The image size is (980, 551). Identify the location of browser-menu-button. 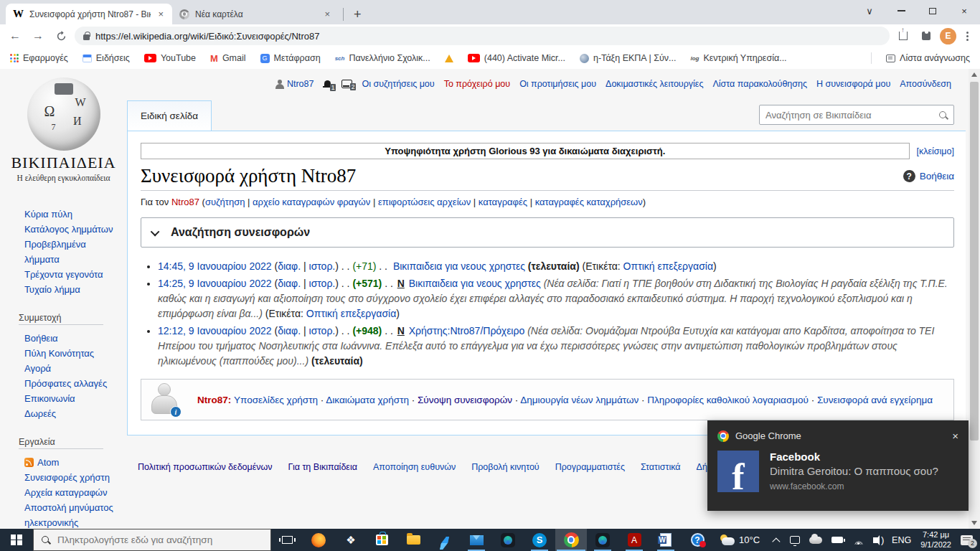
(967, 36).